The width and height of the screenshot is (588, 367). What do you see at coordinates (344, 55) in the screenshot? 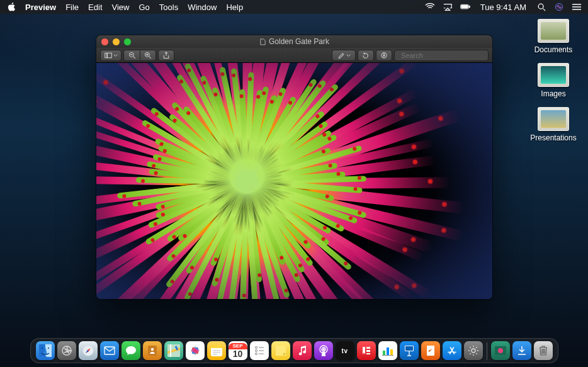
I see `highlight-button` at bounding box center [344, 55].